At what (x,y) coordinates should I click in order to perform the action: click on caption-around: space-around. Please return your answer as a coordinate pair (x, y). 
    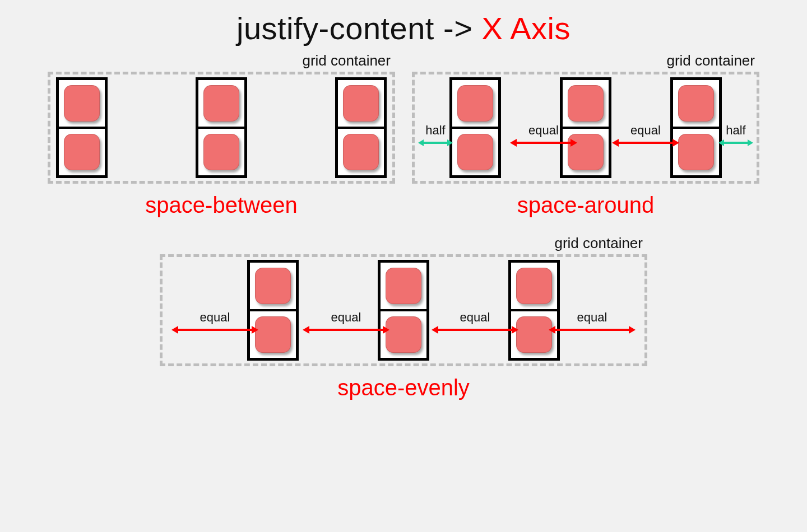
    Looking at the image, I should click on (586, 205).